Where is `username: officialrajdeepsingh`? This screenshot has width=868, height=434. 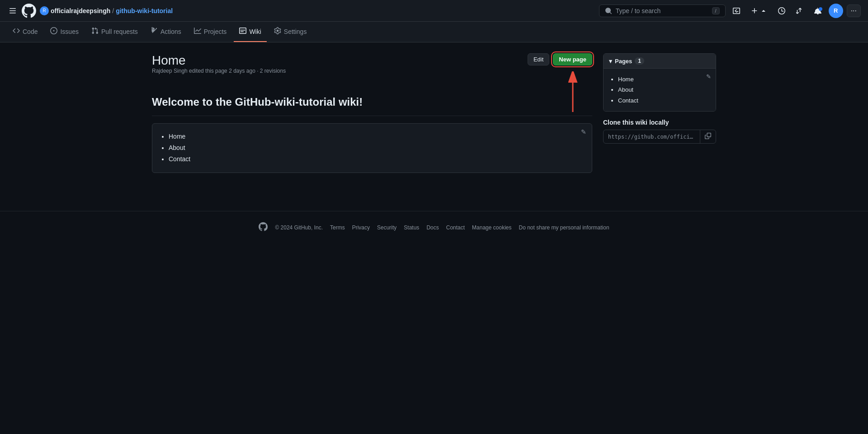 username: officialrajdeepsingh is located at coordinates (80, 11).